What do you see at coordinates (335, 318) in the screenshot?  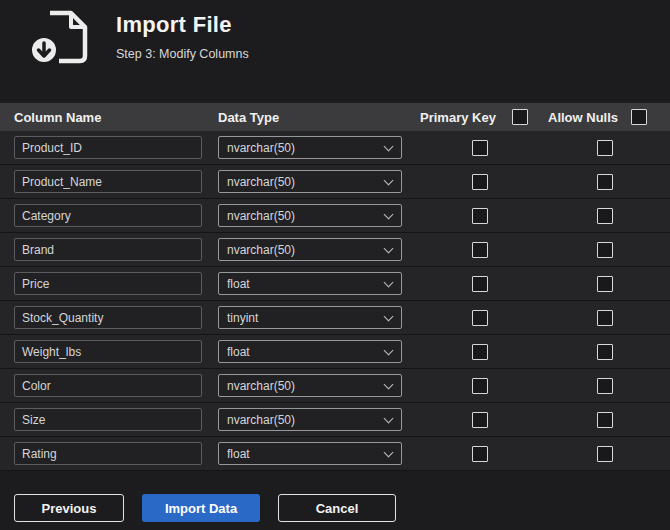 I see `table-row: tinyint` at bounding box center [335, 318].